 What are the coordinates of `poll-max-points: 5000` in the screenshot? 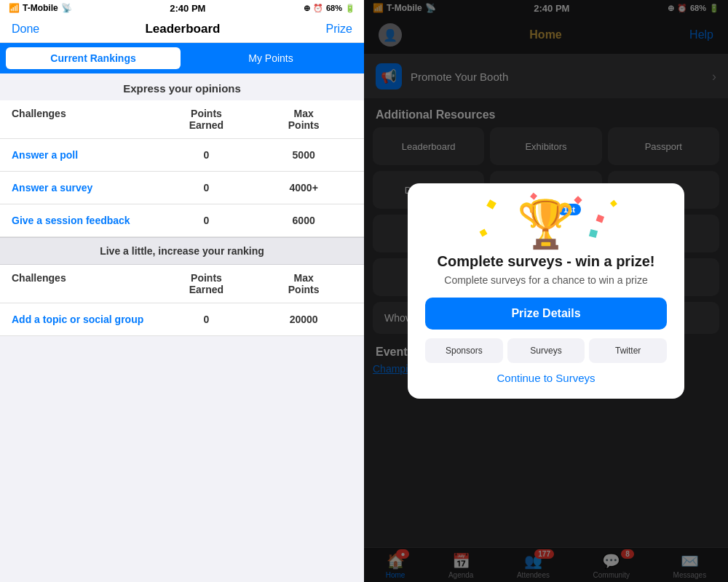 It's located at (304, 155).